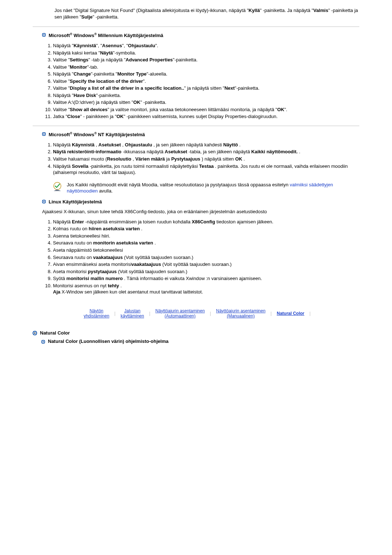 The image size is (392, 555). What do you see at coordinates (206, 74) in the screenshot?
I see `list-item: Näpäytä "Change"-painiketta "Monitor Typ…` at bounding box center [206, 74].